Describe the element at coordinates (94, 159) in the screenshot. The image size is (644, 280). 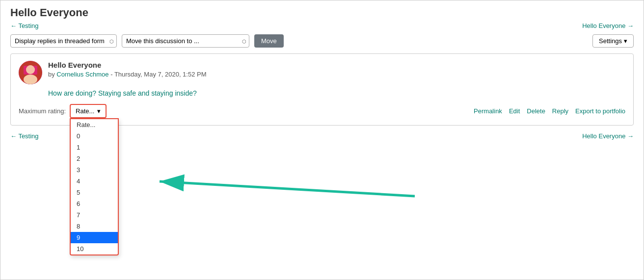
I see `rate-option-2: 2` at that location.